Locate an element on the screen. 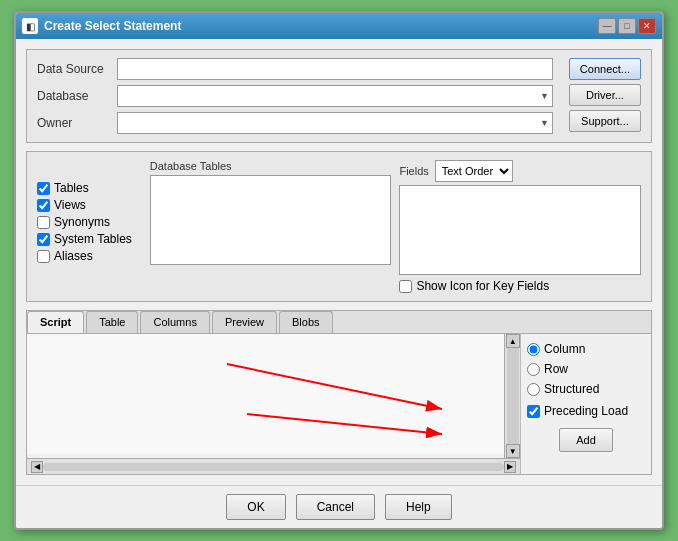 Image resolution: width=678 pixels, height=541 pixels. tables-checkbox is located at coordinates (44, 188).